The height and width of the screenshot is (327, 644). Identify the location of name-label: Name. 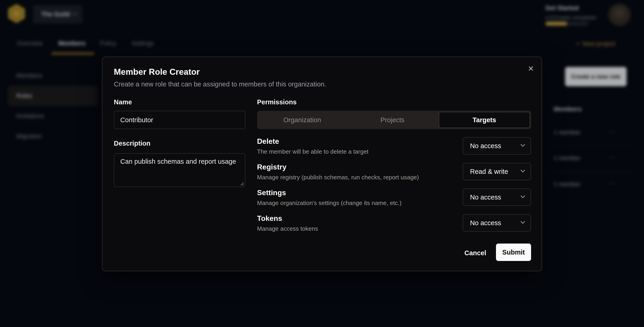
(123, 102).